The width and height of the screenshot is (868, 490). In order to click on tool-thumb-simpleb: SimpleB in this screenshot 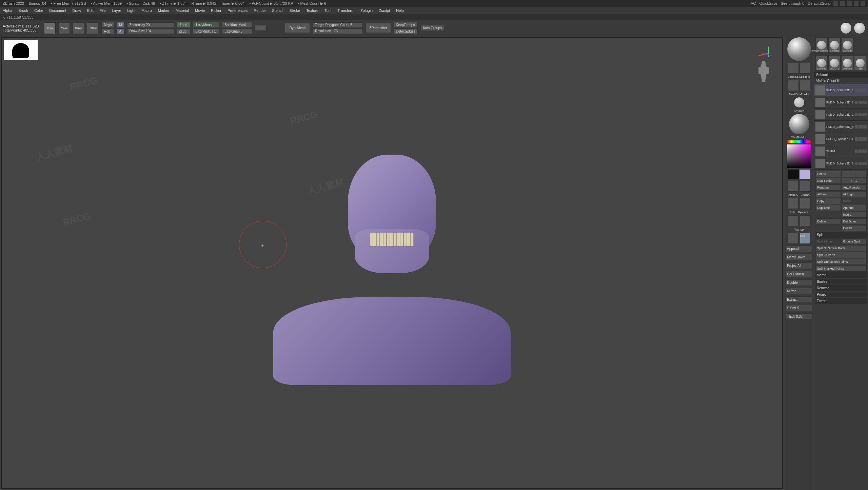, I will do `click(834, 45)`.